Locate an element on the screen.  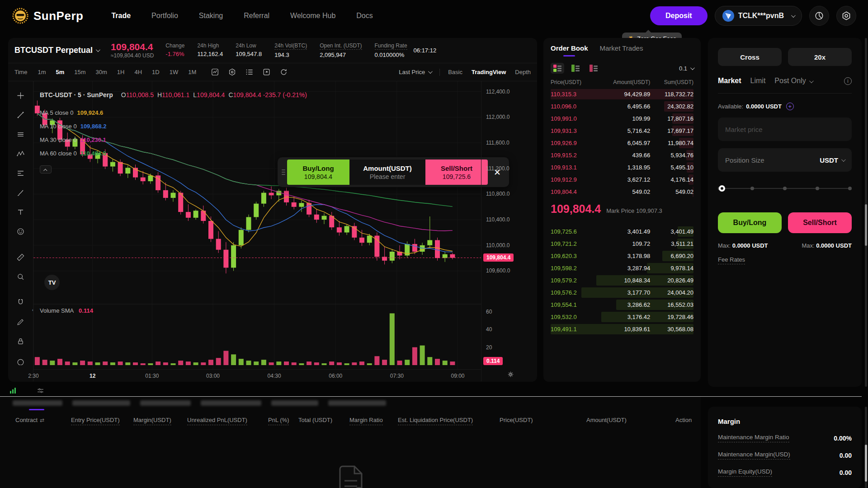
timeframe-4h: 4H is located at coordinates (138, 72).